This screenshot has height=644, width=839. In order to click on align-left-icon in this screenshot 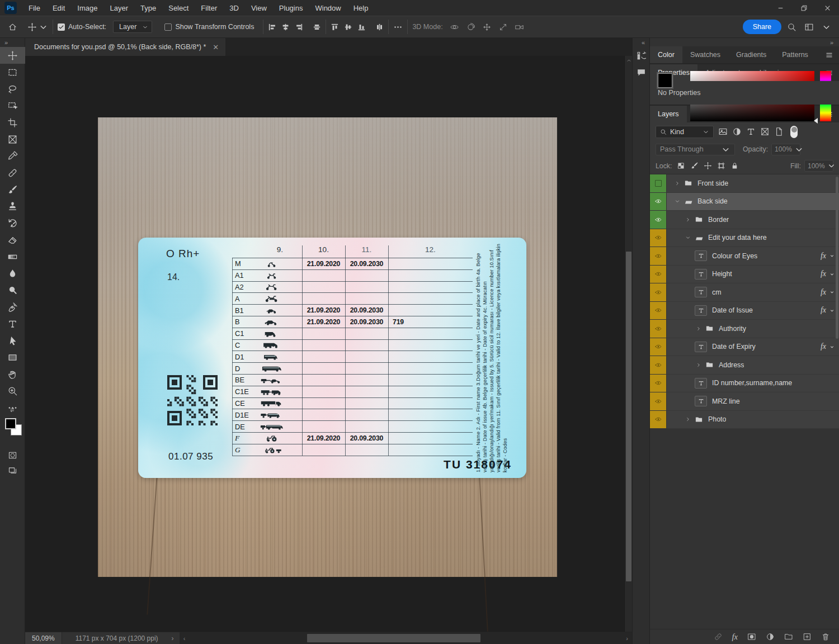, I will do `click(272, 27)`.